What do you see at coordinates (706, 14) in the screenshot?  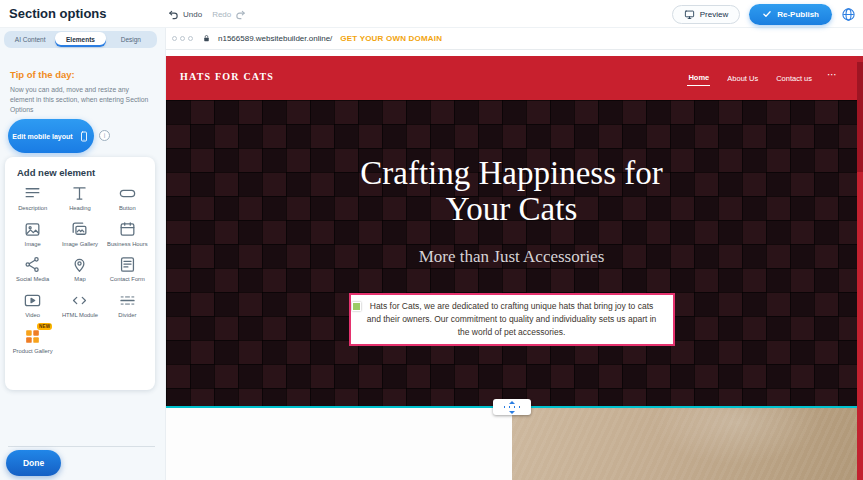 I see `preview-button: Preview` at bounding box center [706, 14].